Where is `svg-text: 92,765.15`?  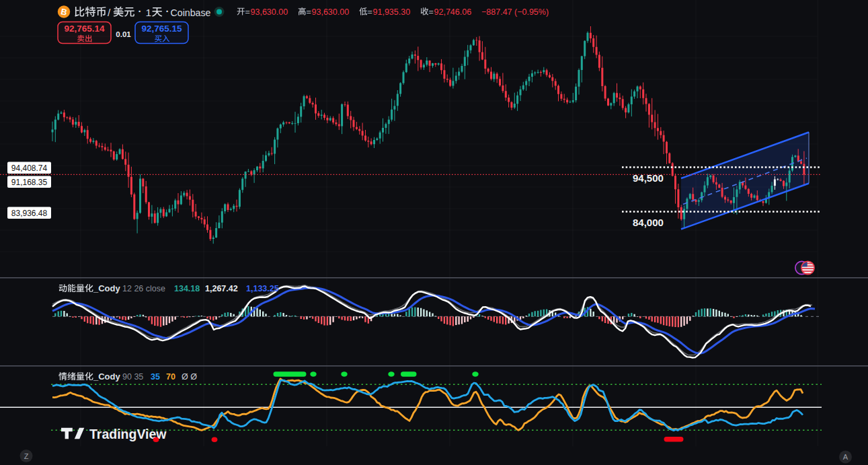
svg-text: 92,765.15 is located at coordinates (161, 28).